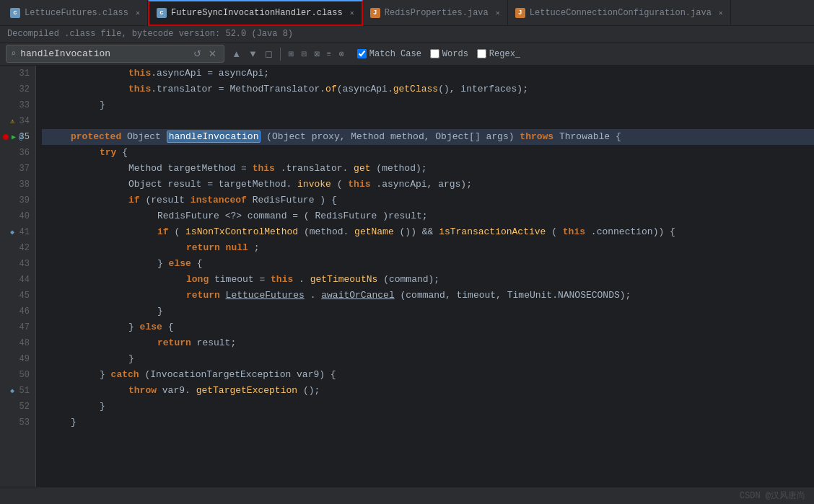 This screenshot has width=814, height=504. What do you see at coordinates (428, 264) in the screenshot?
I see `code-line-43: } else {` at bounding box center [428, 264].